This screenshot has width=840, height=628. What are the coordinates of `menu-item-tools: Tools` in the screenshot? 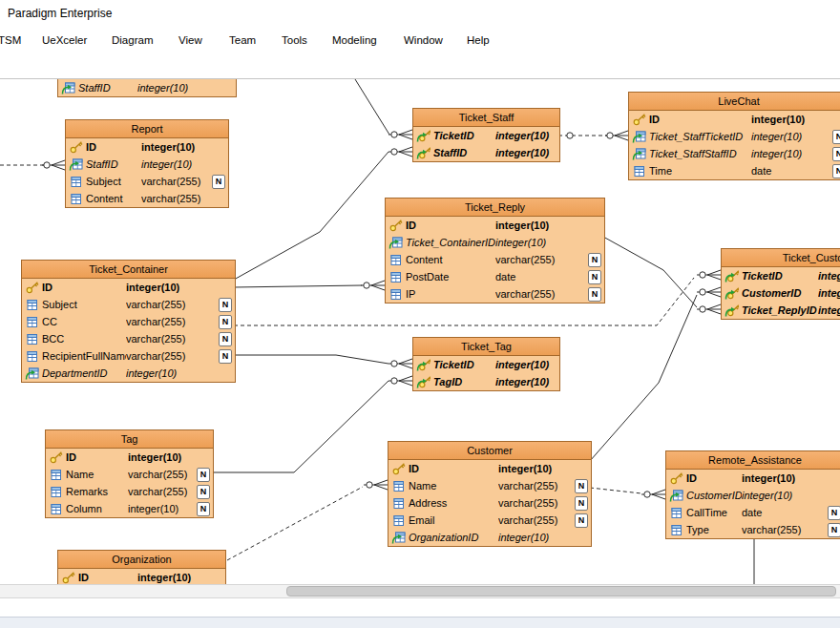 It's located at (294, 40).